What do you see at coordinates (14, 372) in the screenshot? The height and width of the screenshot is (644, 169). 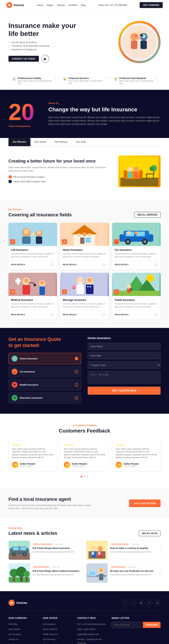 I see `car-option-icon: 🚗` at bounding box center [14, 372].